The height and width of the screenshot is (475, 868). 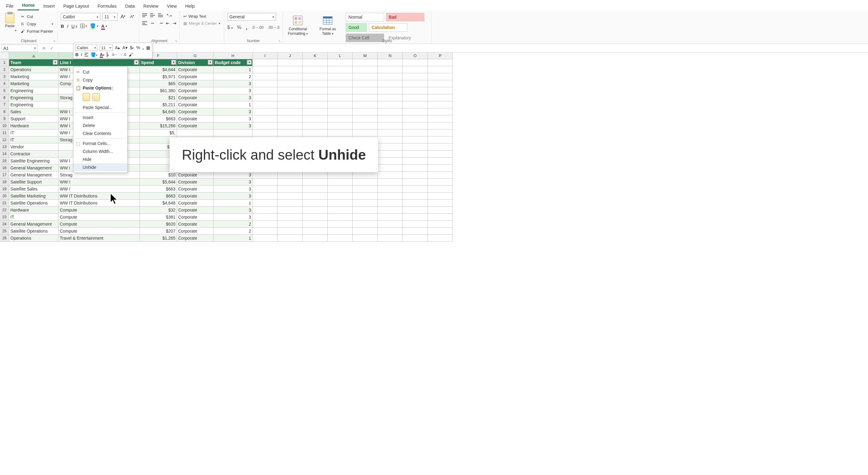 What do you see at coordinates (5, 217) in the screenshot?
I see `row-header-23: 23` at bounding box center [5, 217].